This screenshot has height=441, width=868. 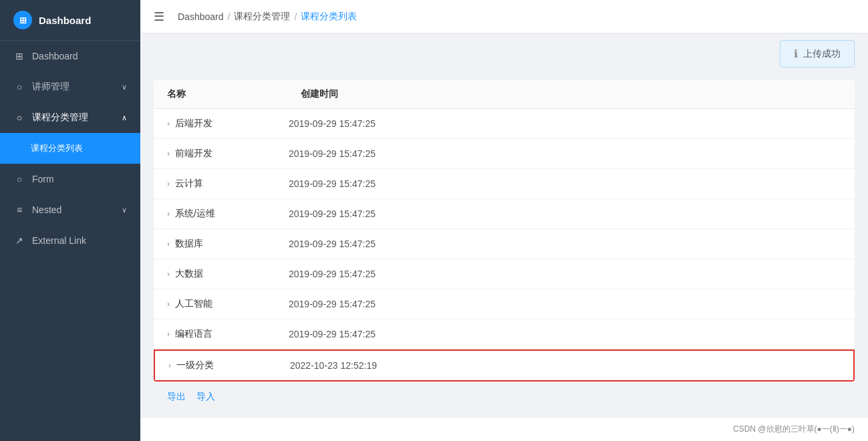 I want to click on menu-toggle-button: ☰, so click(x=159, y=17).